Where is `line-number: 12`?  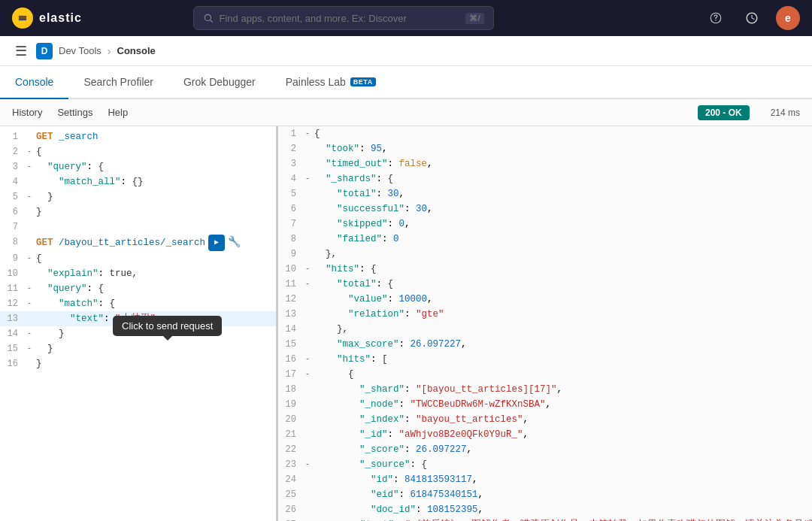
line-number: 12 is located at coordinates (292, 299).